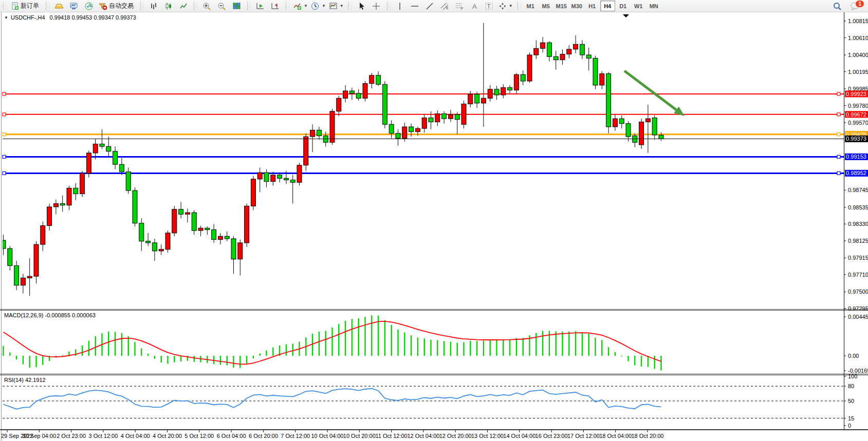  Describe the element at coordinates (447, 8) in the screenshot. I see `svg-text: E` at that location.